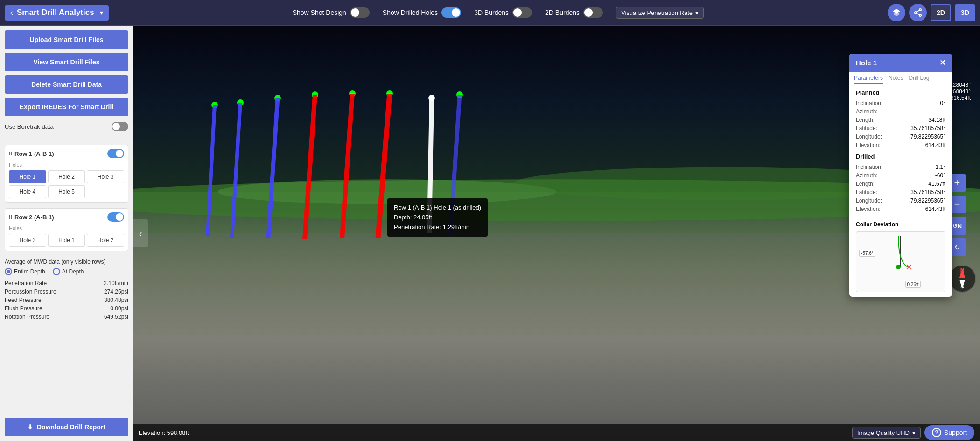 The width and height of the screenshot is (980, 441). I want to click on download-btn: ⬇ Download Drill Report, so click(66, 427).